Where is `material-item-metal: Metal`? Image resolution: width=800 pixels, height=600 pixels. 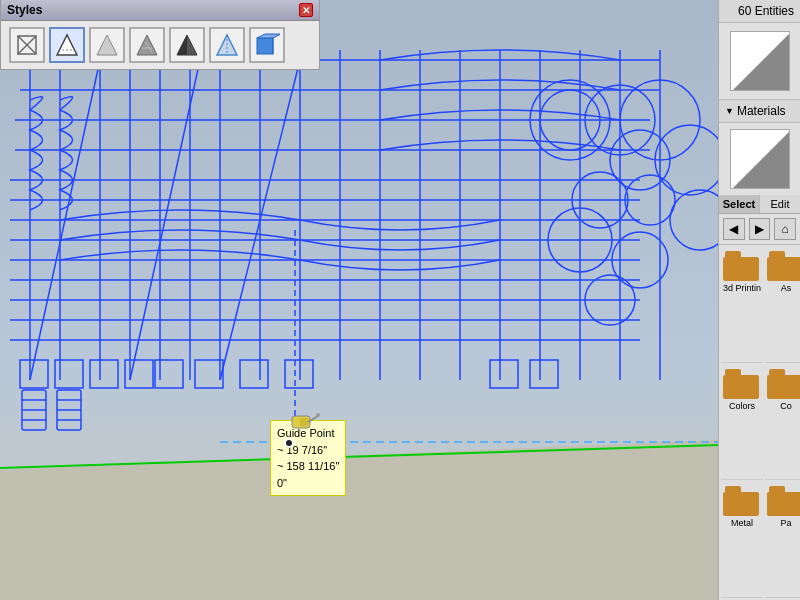
material-item-metal: Metal is located at coordinates (742, 540).